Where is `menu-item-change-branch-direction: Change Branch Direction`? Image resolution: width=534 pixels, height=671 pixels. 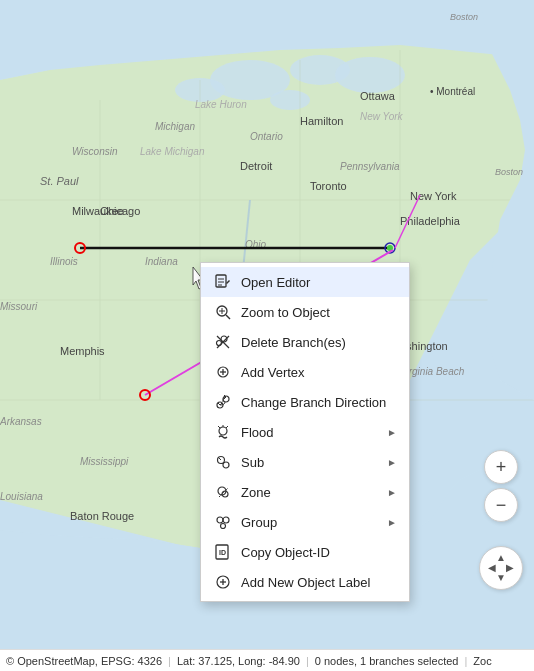 menu-item-change-branch-direction: Change Branch Direction is located at coordinates (305, 402).